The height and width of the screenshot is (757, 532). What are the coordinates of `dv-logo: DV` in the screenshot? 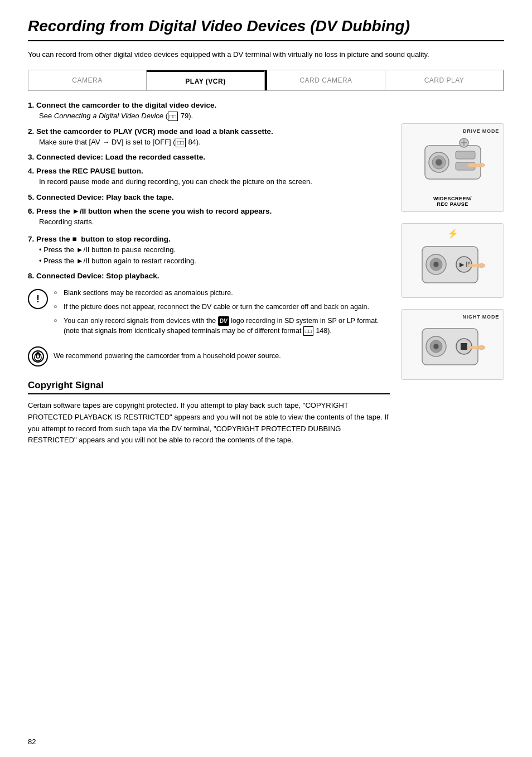 It's located at (224, 321).